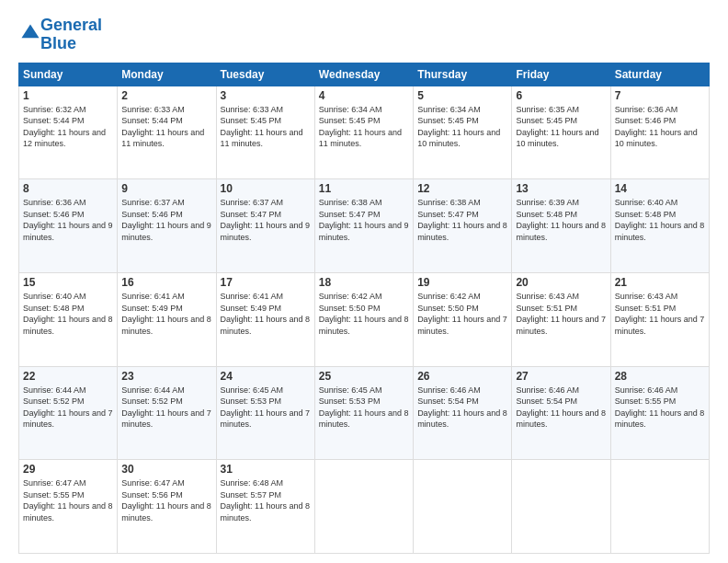 The height and width of the screenshot is (563, 728). Describe the element at coordinates (561, 408) in the screenshot. I see `day-info: Sunrise: 6:46 AM Sunset: 5:54 PM Dayligh…` at that location.